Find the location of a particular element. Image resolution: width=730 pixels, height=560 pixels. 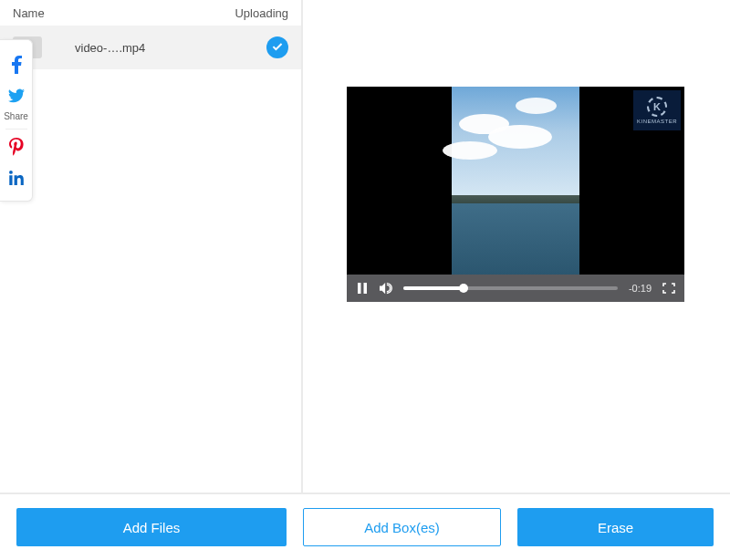

pinterest-share-button is located at coordinates (16, 147).